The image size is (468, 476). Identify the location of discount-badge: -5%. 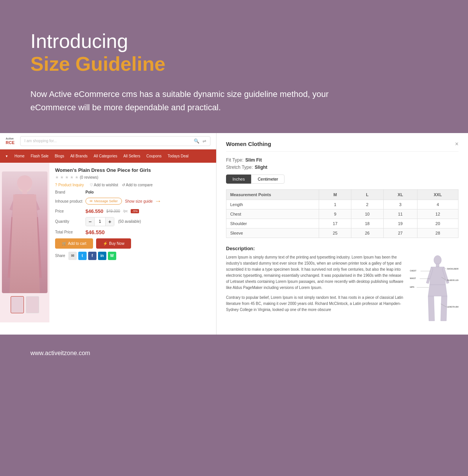
(135, 211).